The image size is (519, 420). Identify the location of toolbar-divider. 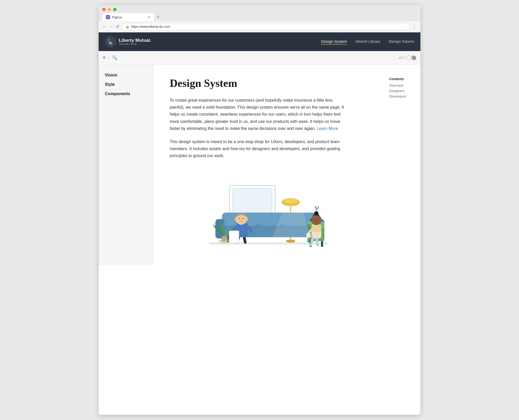
(109, 58).